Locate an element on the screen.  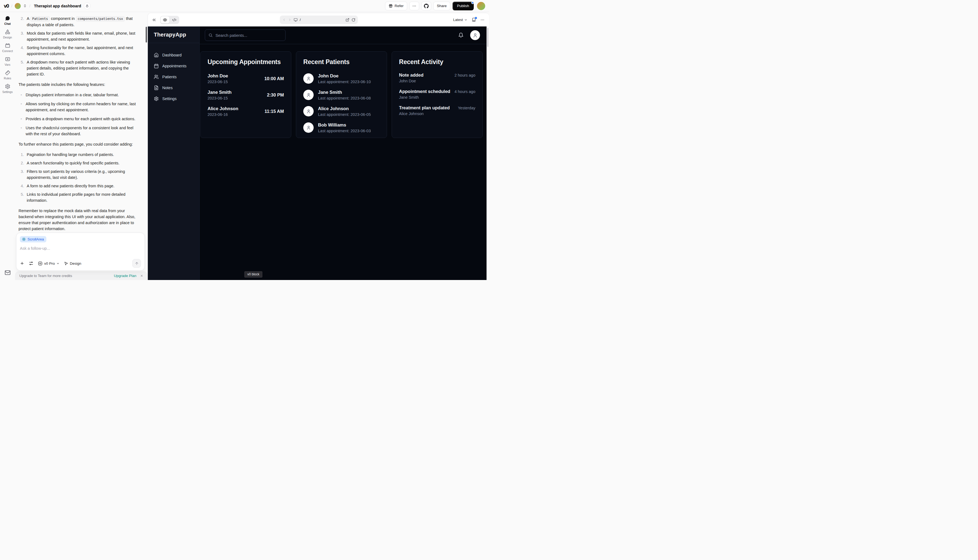
nav-item-dashboard: Dashboard is located at coordinates (174, 55).